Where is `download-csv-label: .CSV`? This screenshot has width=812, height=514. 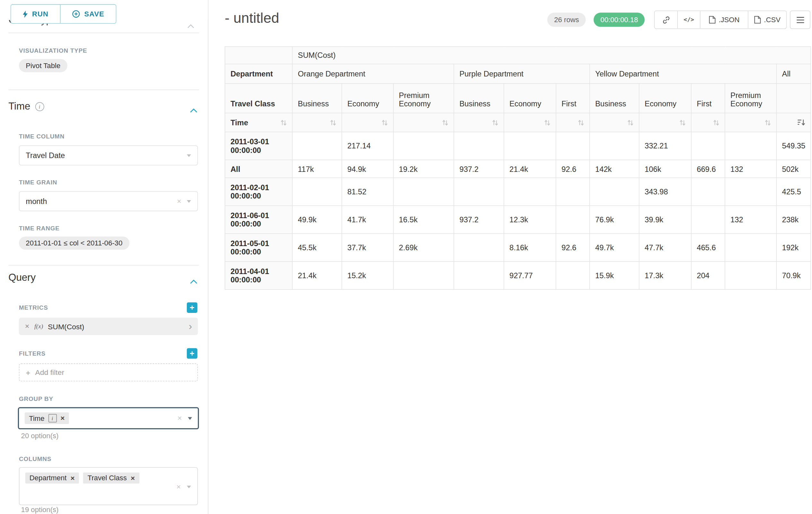 download-csv-label: .CSV is located at coordinates (772, 20).